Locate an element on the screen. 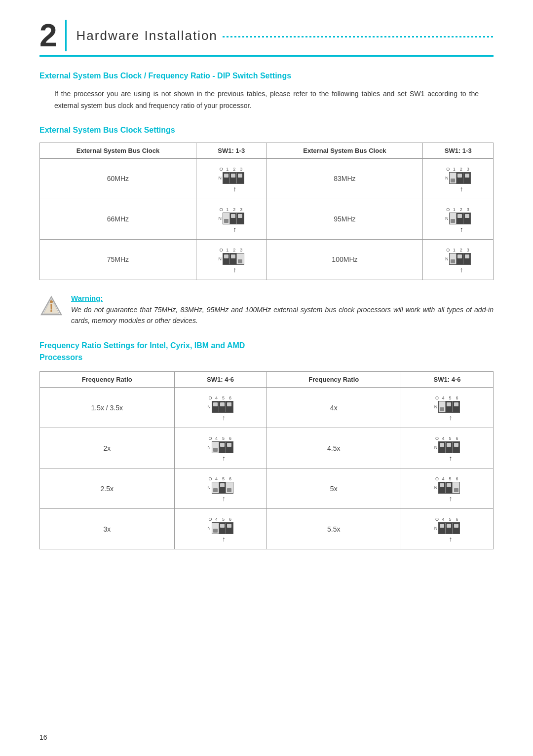  clock-freq1: 66MHz is located at coordinates (118, 219).